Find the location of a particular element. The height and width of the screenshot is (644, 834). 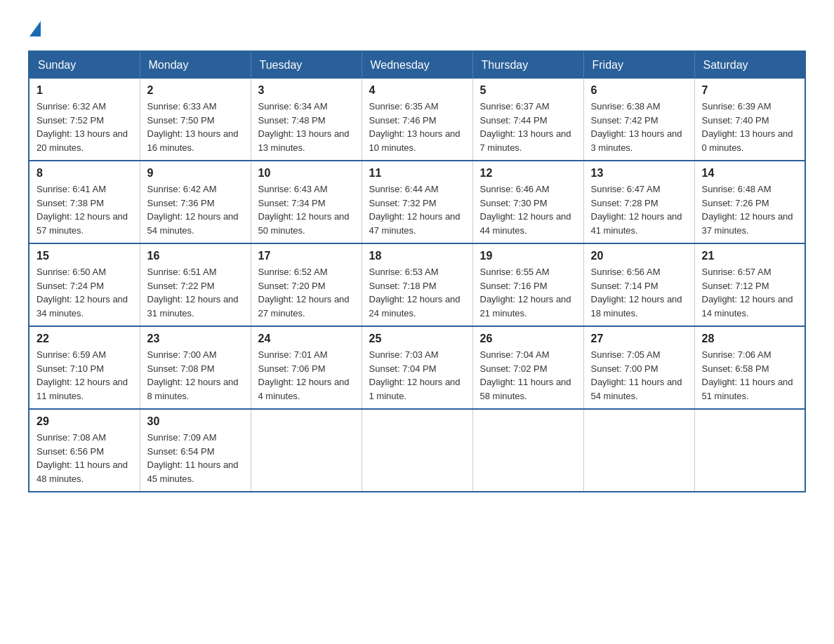

calendar-day-cell: 14 Sunrise: 6:48 AMSunset: 7:26 PMDaylig… is located at coordinates (750, 202).